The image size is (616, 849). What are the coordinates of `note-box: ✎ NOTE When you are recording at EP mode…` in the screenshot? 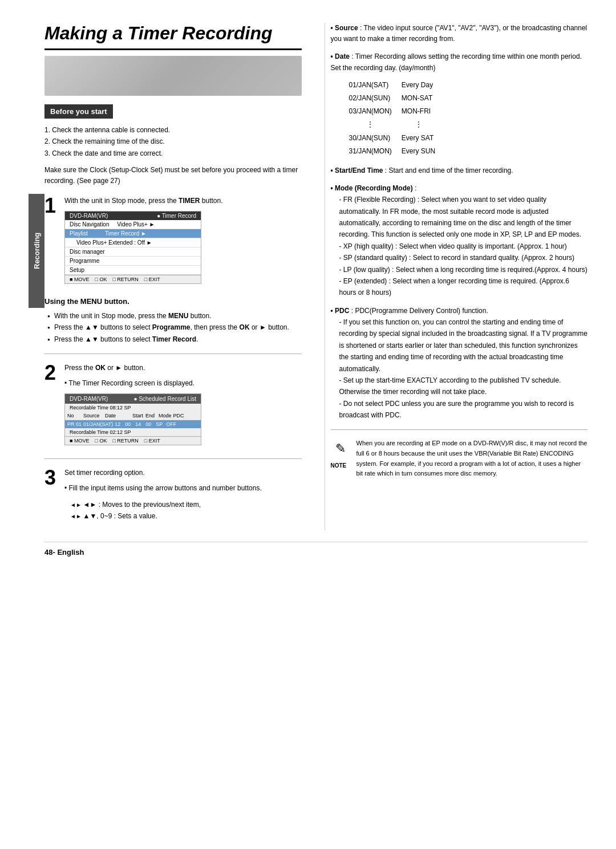 It's located at (460, 454).